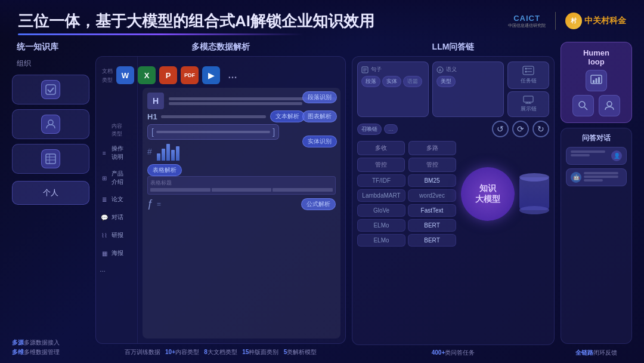 The height and width of the screenshot is (363, 644). Describe the element at coordinates (213, 132) in the screenshot. I see `entity-line` at that location.